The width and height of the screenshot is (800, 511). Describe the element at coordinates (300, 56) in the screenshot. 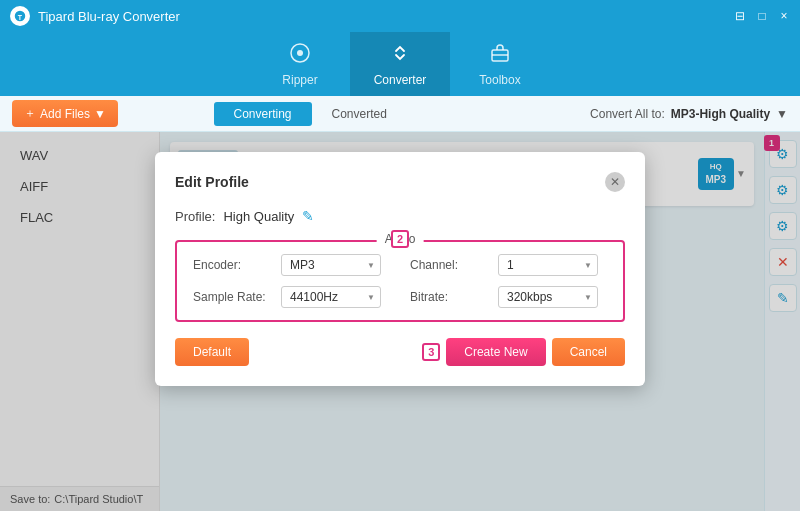

I see `ripper-icon` at that location.